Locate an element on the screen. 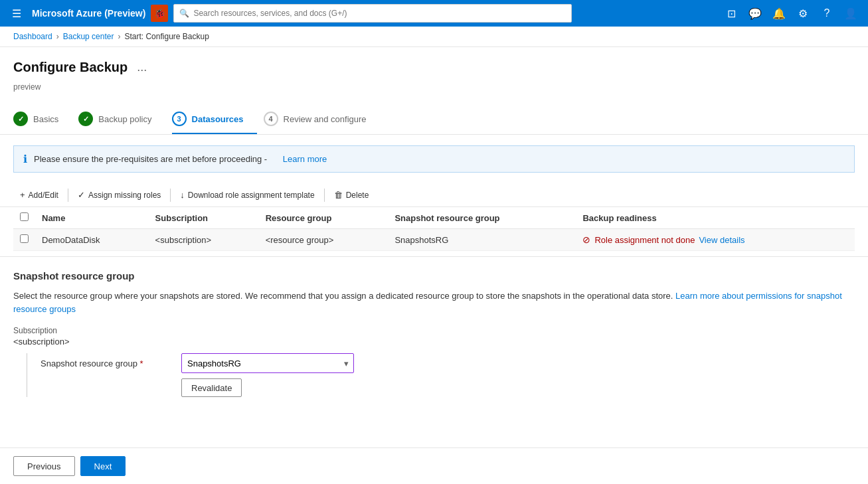  top-navigation: ☰ Microsoft Azure (Preview) 🐞 🔍 ⊡ 💬 🔔 ⚙ … is located at coordinates (434, 13).